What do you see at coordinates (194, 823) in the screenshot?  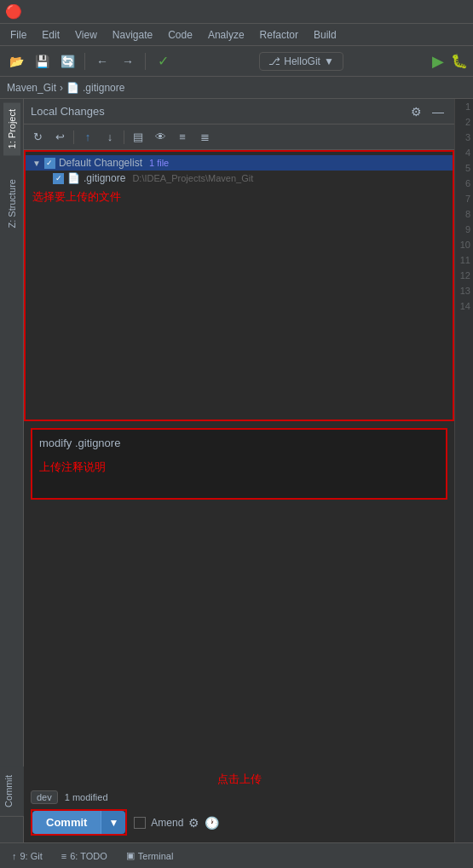 I see `commit-settings-icon: ⚙` at bounding box center [194, 823].